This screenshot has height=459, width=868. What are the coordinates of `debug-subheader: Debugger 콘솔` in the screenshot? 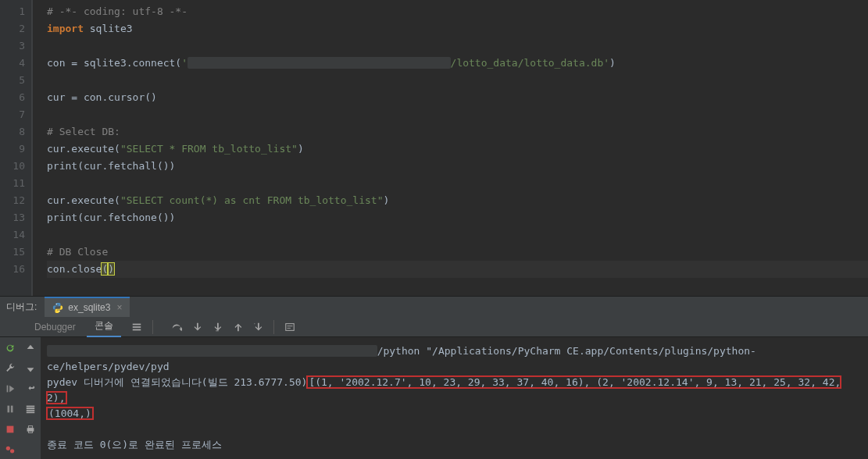 It's located at (434, 327).